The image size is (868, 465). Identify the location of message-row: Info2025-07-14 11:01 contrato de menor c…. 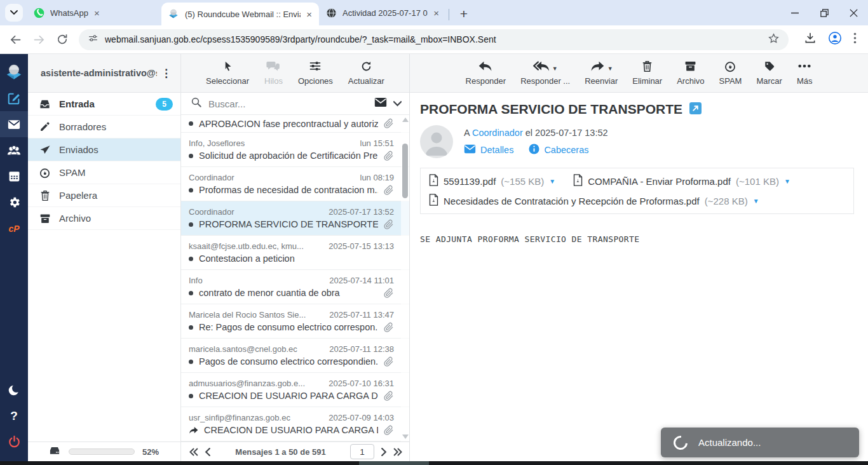
(295, 287).